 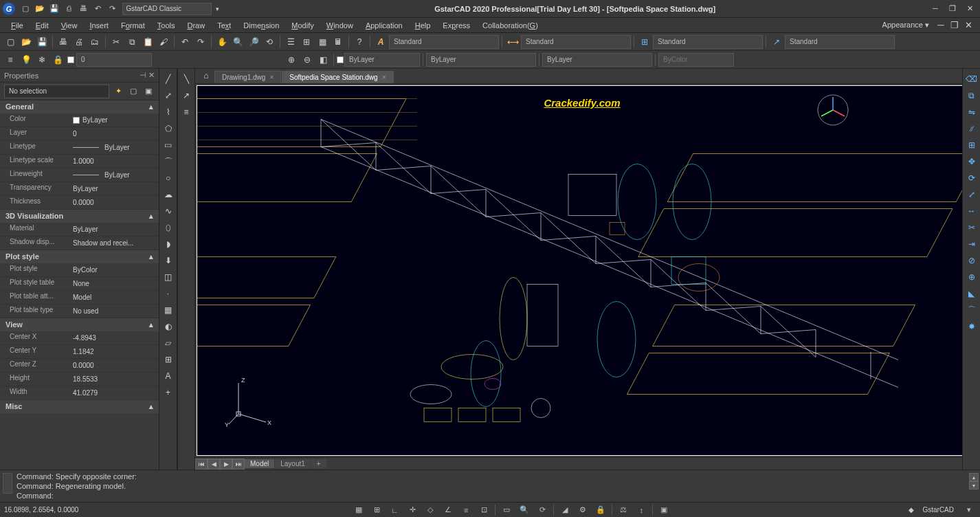 I want to click on polar-icon: ✛, so click(x=412, y=510).